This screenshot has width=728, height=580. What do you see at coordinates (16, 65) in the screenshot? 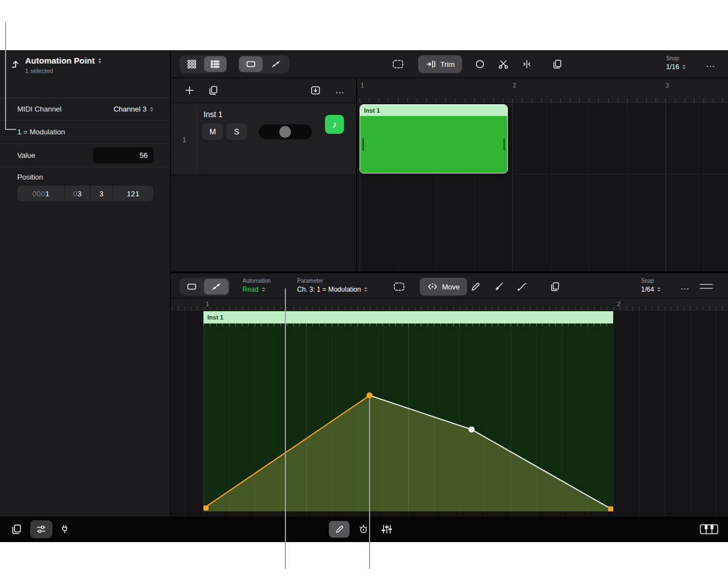
I see `back-button` at bounding box center [16, 65].